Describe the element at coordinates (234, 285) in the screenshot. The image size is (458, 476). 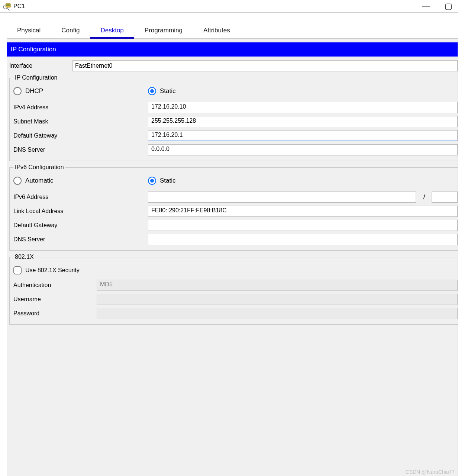
I see `authentication-row: Authentication MD5` at that location.